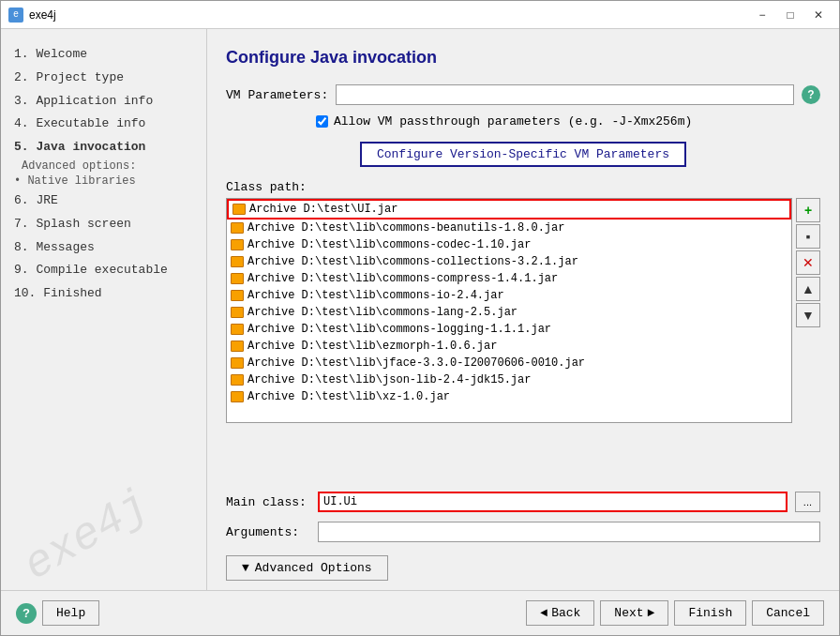 The width and height of the screenshot is (840, 636). I want to click on classpath-item: Archive D:\test\lib\commons-logging-1.1.…, so click(509, 329).